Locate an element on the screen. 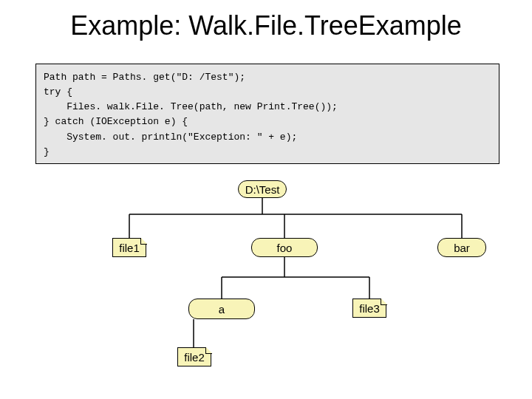  slide-title: Example: Walk.File.TreeExample is located at coordinates (266, 23).